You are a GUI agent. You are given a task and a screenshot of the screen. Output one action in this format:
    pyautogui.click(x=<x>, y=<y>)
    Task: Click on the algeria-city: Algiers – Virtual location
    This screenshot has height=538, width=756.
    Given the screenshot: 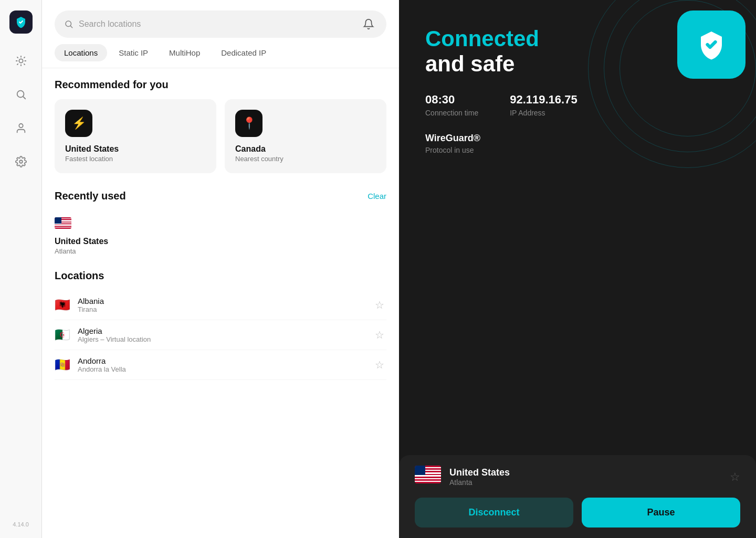 What is the action you would take?
    pyautogui.click(x=225, y=339)
    